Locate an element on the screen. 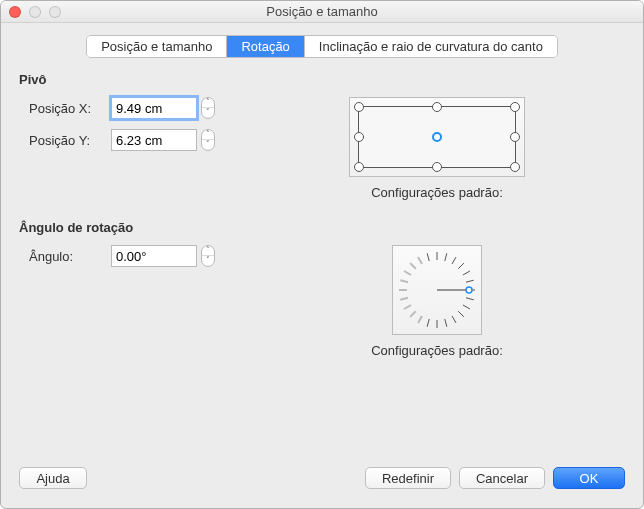 The height and width of the screenshot is (509, 644). pivot-handle-bottom-left is located at coordinates (359, 167).